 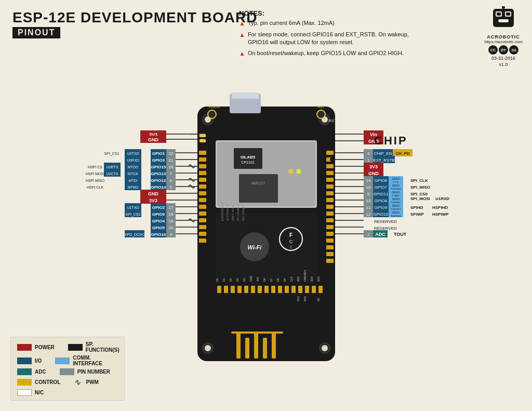 What do you see at coordinates (135, 24) in the screenshot?
I see `title-area: ESP-12E DEVELOPMENT BOARD PINOUT` at bounding box center [135, 24].